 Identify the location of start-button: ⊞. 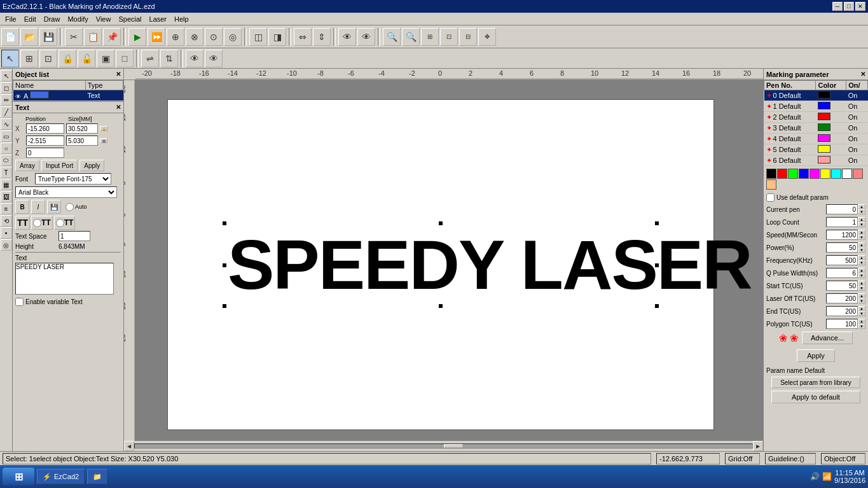
(18, 477).